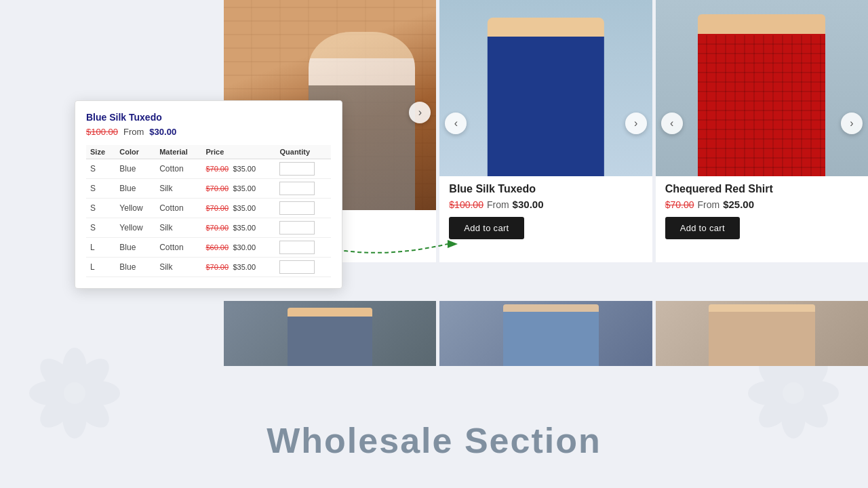 This screenshot has width=868, height=488. What do you see at coordinates (679, 205) in the screenshot?
I see `redshirt-price-original: $70.00` at bounding box center [679, 205].